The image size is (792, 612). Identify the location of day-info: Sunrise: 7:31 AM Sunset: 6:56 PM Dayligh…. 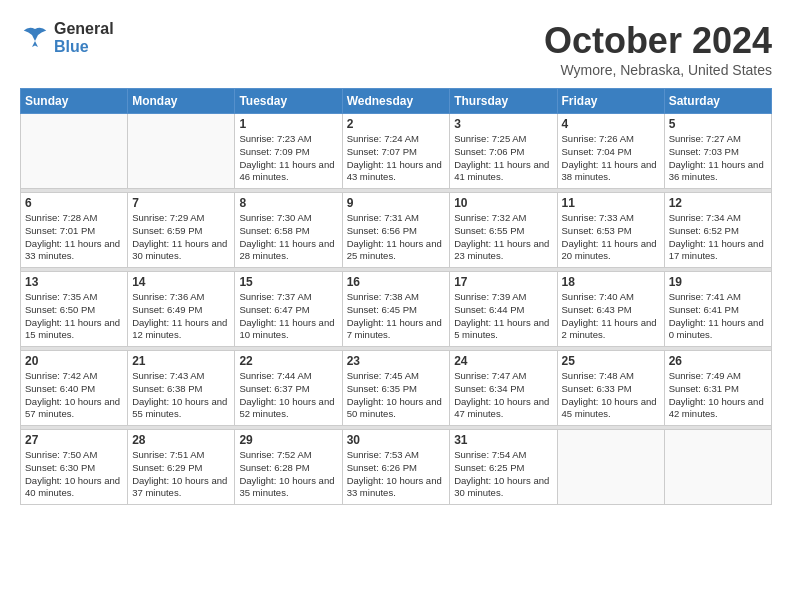
(396, 238).